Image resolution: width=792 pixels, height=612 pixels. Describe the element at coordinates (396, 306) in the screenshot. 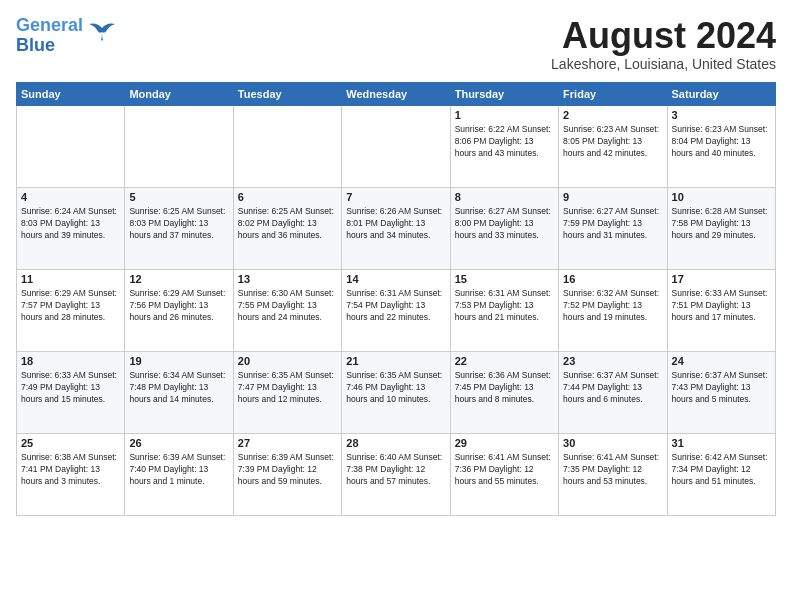

I see `day-info: Sunrise: 6:31 AM Sunset: 7:54 PM Dayligh…` at that location.